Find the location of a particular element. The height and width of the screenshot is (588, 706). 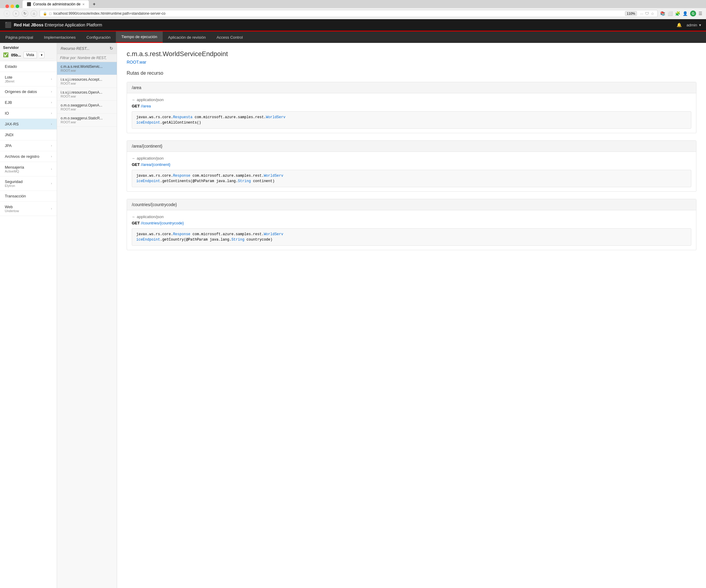

resource-body-countries: ← application/json GET //countries/{coun… is located at coordinates (411, 230).